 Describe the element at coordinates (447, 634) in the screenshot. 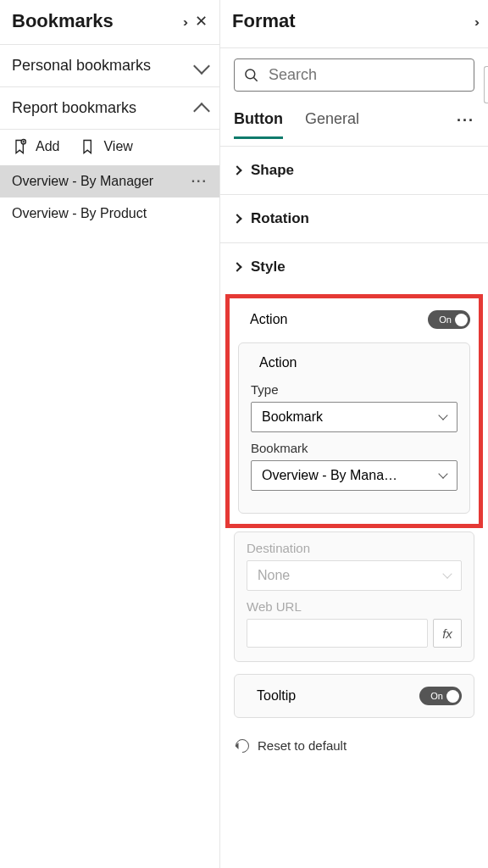

I see `fx-label: fx` at that location.